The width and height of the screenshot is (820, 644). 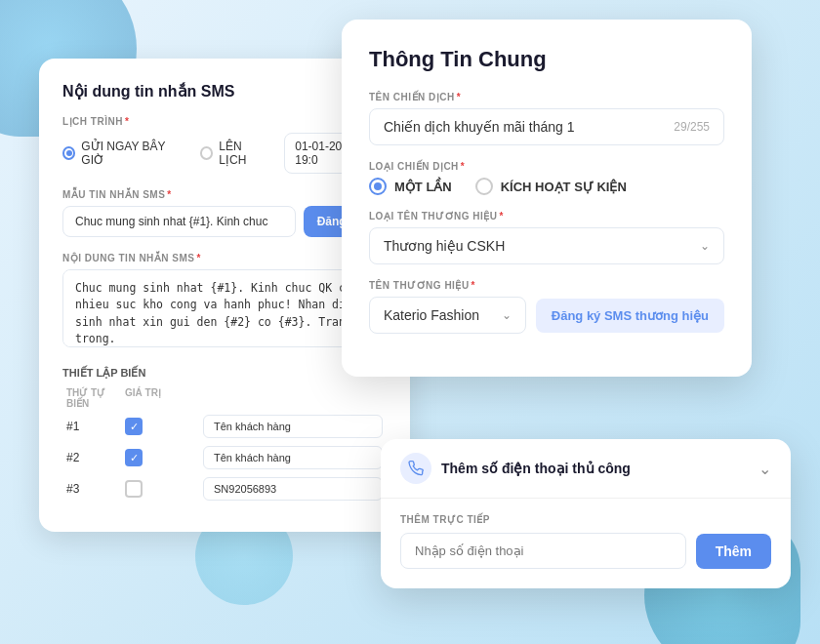 What do you see at coordinates (96, 426) in the screenshot?
I see `var-index-1: #1` at bounding box center [96, 426].